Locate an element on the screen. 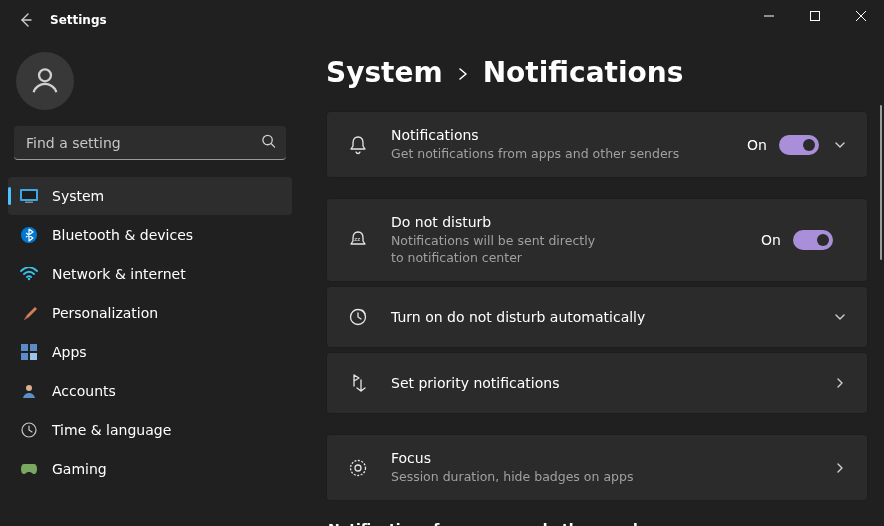  card-subtitle: Session duration, hide badges on apps is located at coordinates (612, 478).